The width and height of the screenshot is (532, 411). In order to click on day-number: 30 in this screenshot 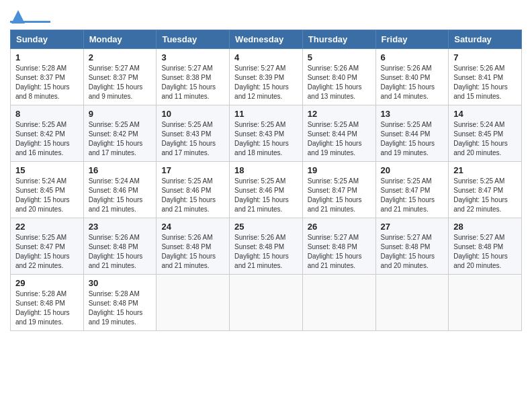, I will do `click(120, 283)`.